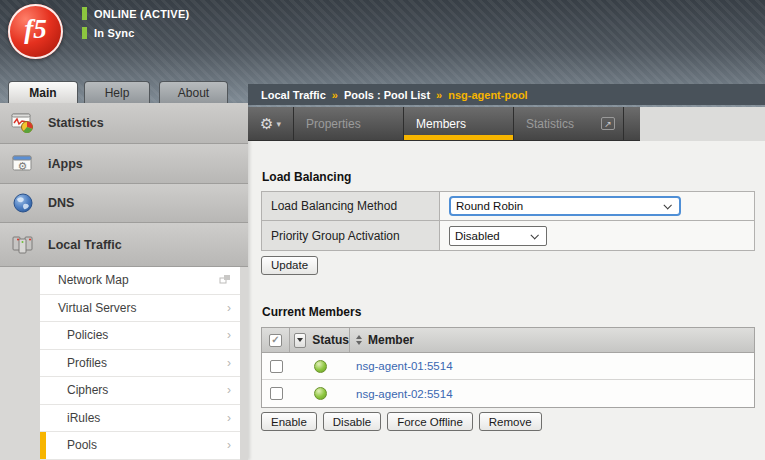  Describe the element at coordinates (140, 391) in the screenshot. I see `sidebar-item-ciphers: Ciphers ›` at that location.